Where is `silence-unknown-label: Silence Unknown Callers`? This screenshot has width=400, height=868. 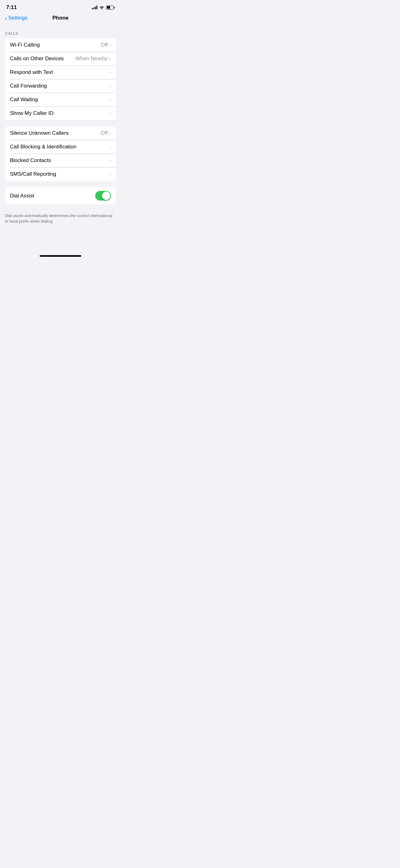
silence-unknown-label: Silence Unknown Callers is located at coordinates (39, 133).